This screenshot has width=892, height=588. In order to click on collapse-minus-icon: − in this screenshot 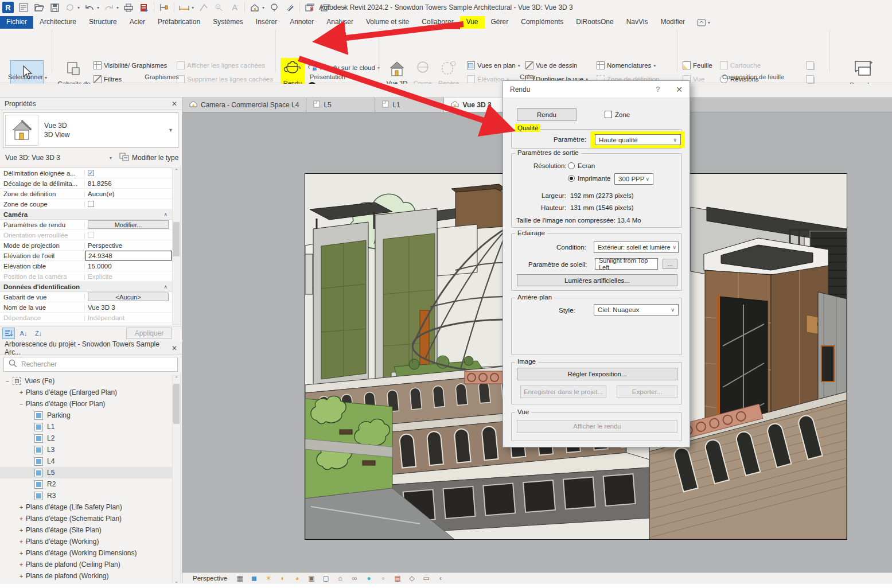, I will do `click(21, 404)`.